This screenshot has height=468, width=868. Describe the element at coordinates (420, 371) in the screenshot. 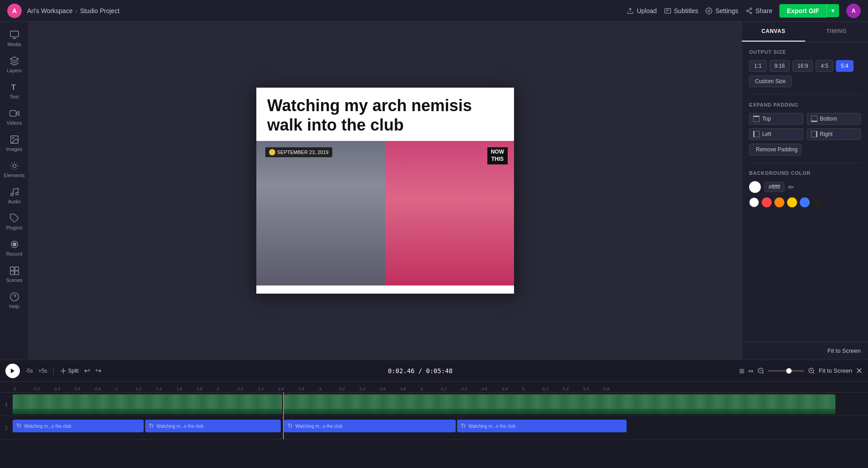

I see `timeline-time-display: 0:02.46 / 0:05:48` at that location.